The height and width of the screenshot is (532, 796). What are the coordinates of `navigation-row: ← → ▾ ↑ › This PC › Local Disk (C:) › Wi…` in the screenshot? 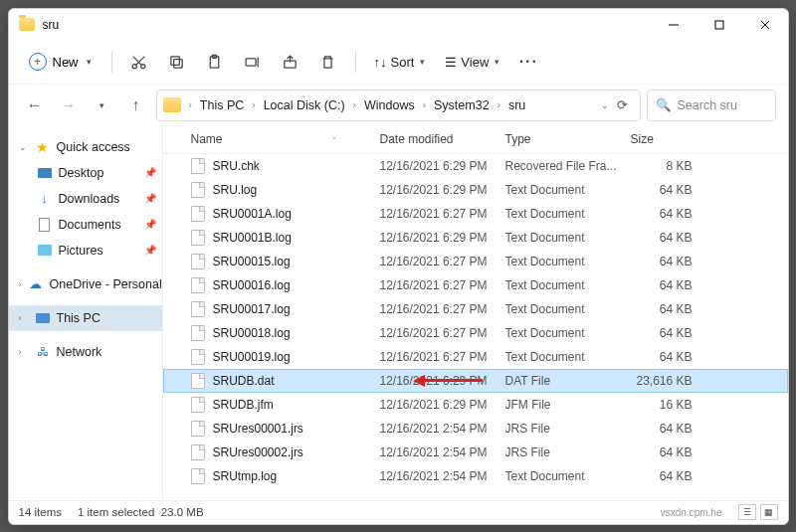 It's located at (398, 105).